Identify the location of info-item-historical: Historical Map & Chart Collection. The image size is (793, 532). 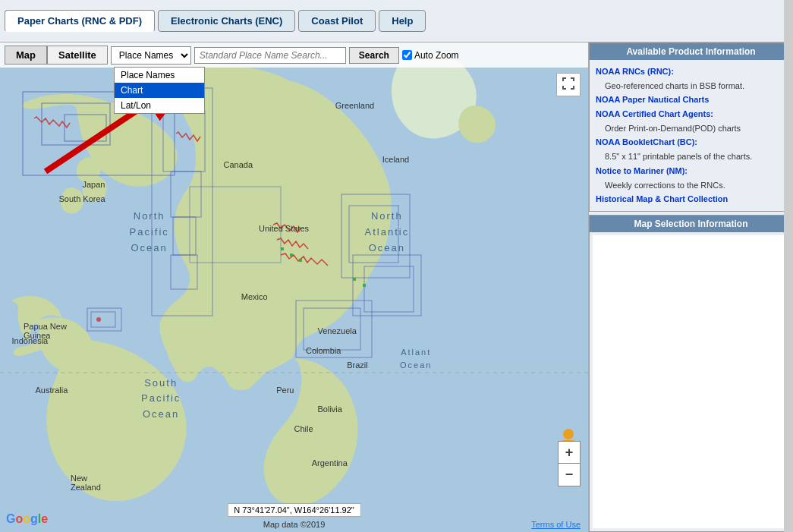
(691, 199).